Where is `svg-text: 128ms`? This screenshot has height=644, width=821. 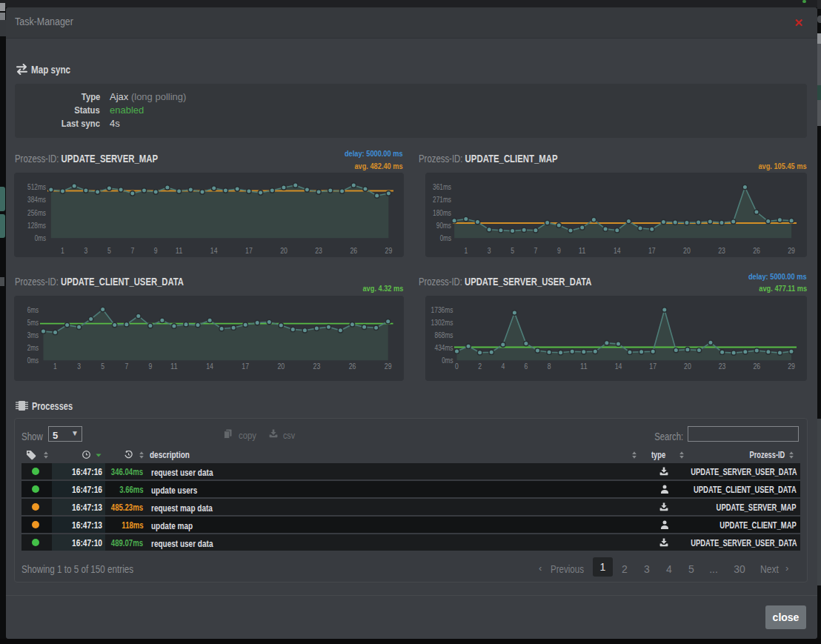
svg-text: 128ms is located at coordinates (37, 225).